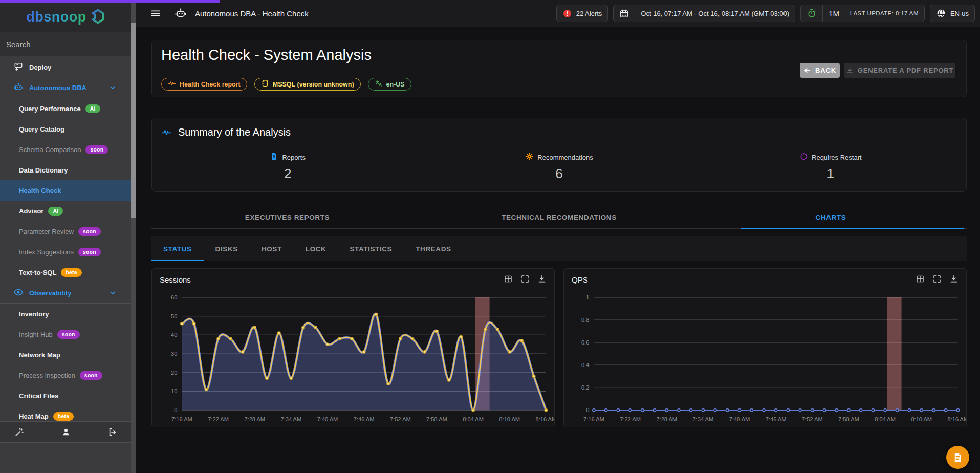 Image resolution: width=980 pixels, height=473 pixels. I want to click on alerts-button: 22 Alerts, so click(582, 13).